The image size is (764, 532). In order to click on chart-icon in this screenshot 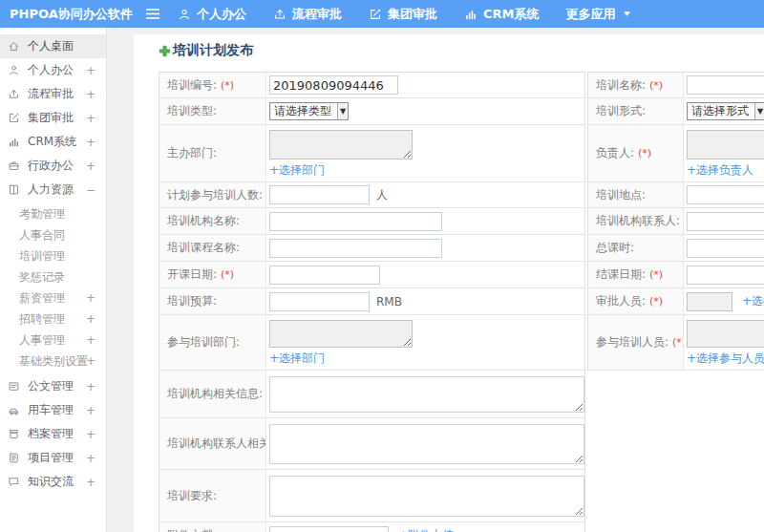, I will do `click(471, 14)`.